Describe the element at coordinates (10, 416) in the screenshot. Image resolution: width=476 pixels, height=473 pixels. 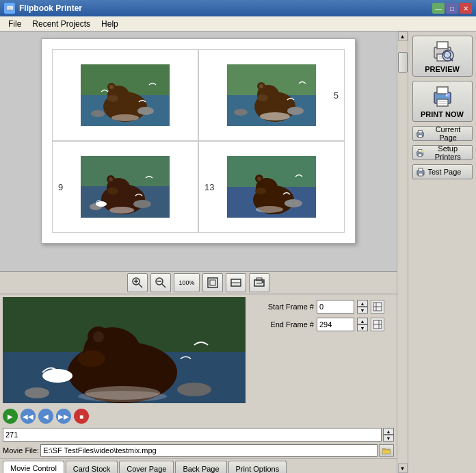
I see `play-button: ▶` at that location.